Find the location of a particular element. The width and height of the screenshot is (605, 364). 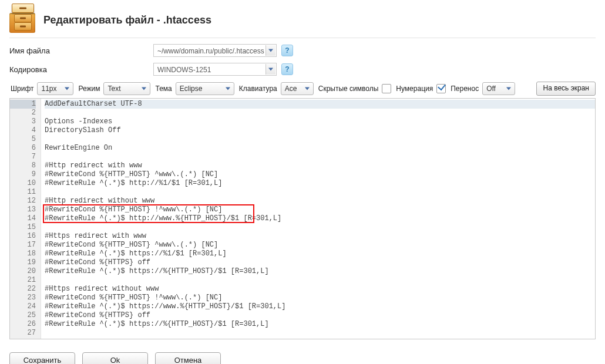

code-line: AddDefaultCharset UTF-8 is located at coordinates (320, 105).